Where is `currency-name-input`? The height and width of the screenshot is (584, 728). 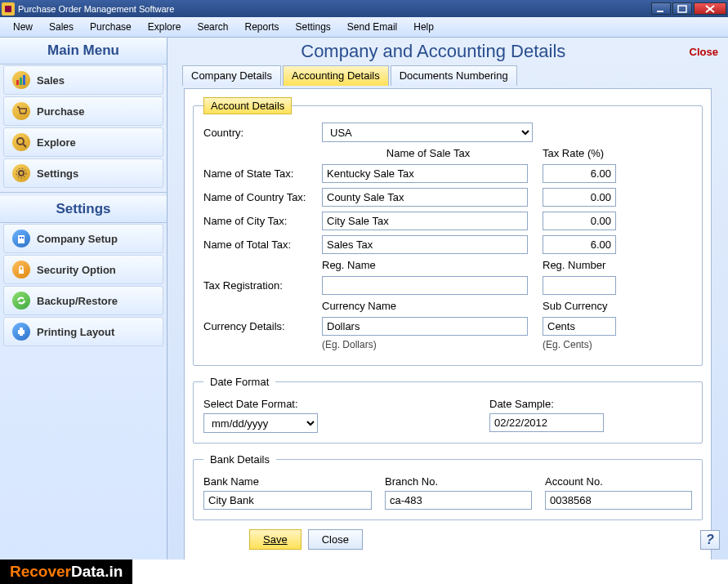
currency-name-input is located at coordinates (425, 327).